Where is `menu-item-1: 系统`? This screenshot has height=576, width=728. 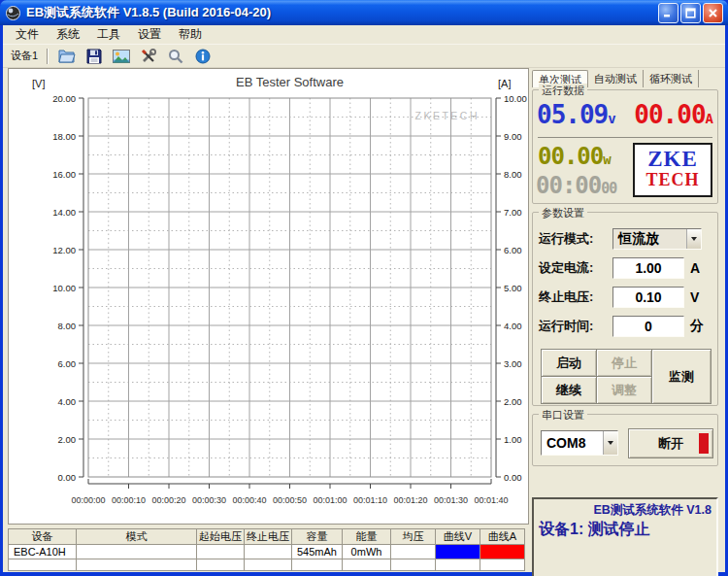
menu-item-1: 系统 is located at coordinates (68, 35).